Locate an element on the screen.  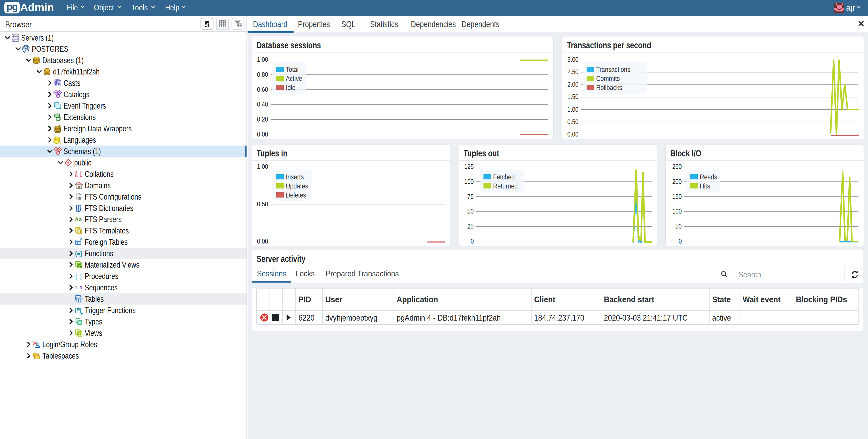
svg-text: Aa is located at coordinates (79, 220).